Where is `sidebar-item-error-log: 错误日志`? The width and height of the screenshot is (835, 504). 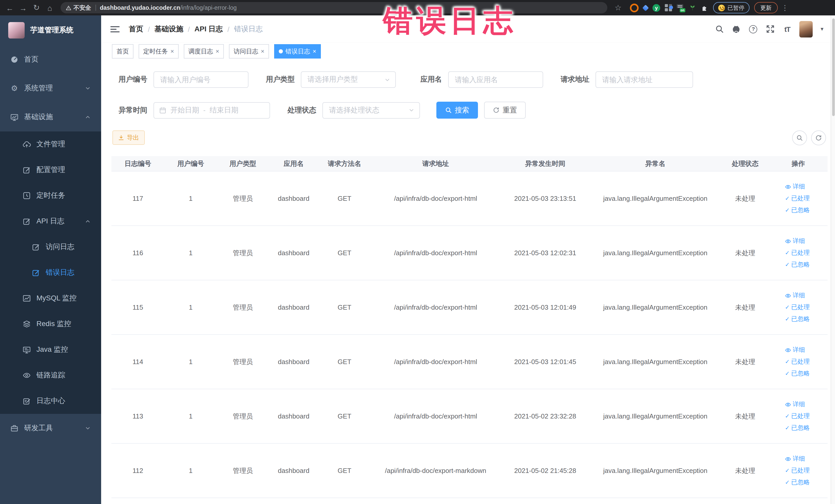
sidebar-item-error-log: 错误日志 is located at coordinates (50, 273).